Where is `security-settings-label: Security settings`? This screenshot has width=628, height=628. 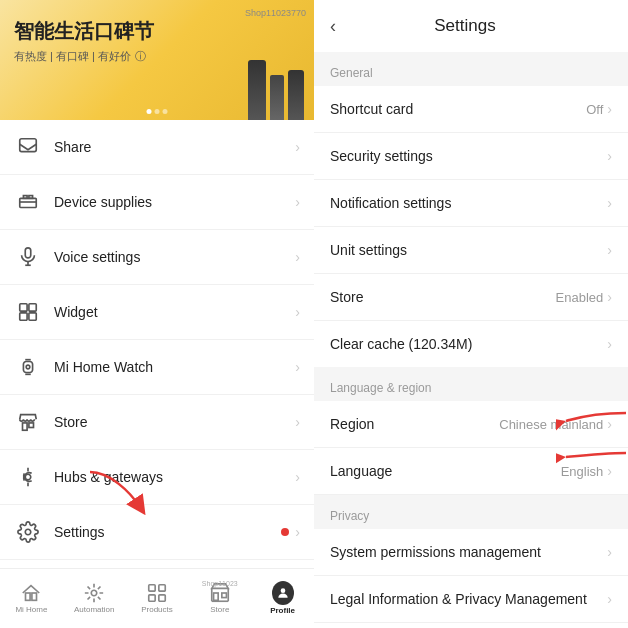 security-settings-label: Security settings is located at coordinates (468, 156).